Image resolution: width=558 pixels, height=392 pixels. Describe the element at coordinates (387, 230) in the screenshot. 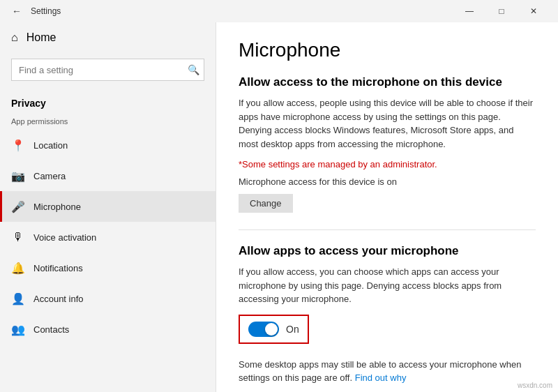

I see `divider` at that location.